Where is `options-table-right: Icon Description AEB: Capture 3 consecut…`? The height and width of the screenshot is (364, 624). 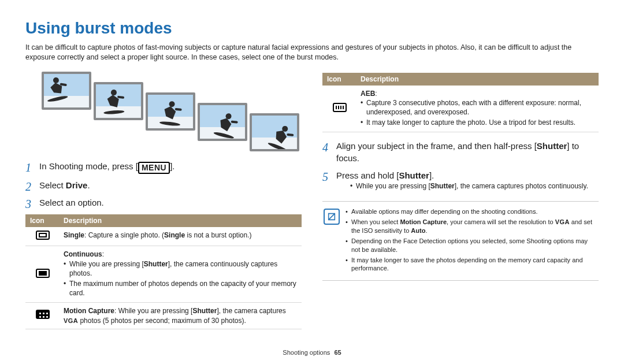 options-table-right: Icon Description AEB: Capture 3 consecut… is located at coordinates (460, 103).